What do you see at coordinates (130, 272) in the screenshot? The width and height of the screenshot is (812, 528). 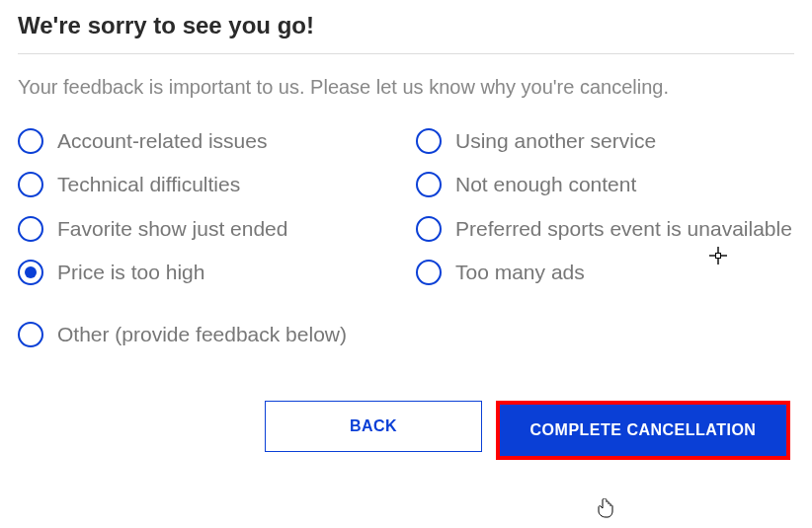 I see `radio-label: Price is too high` at bounding box center [130, 272].